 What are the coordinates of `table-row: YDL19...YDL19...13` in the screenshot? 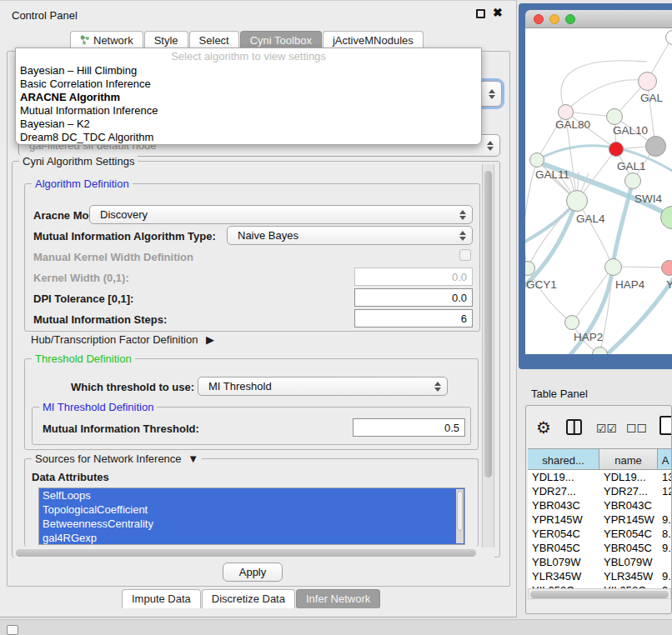 It's located at (600, 477).